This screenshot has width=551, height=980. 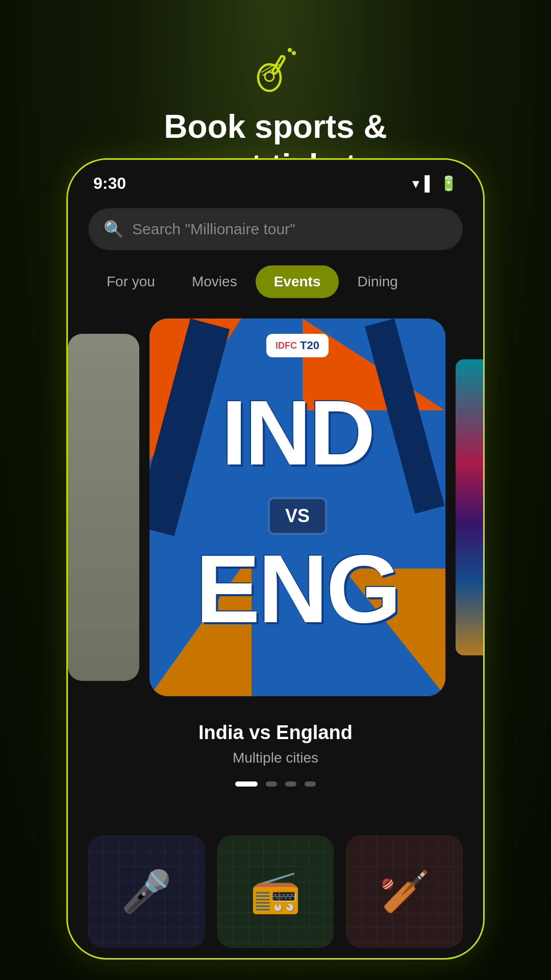 What do you see at coordinates (435, 184) in the screenshot?
I see `status-icons: ▾ ▌ 🔋` at bounding box center [435, 184].